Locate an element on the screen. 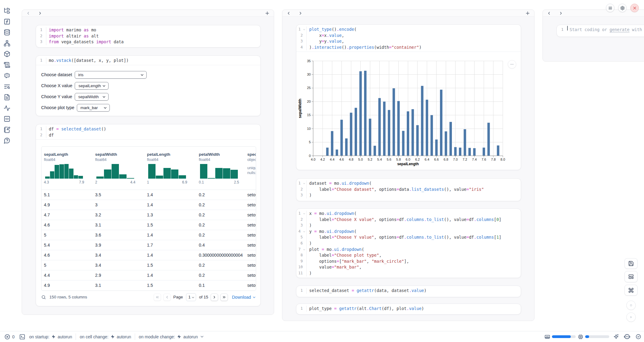 This screenshot has width=644, height=342. table-column-header: sepalWidthfloat6424.4 is located at coordinates (119, 168).